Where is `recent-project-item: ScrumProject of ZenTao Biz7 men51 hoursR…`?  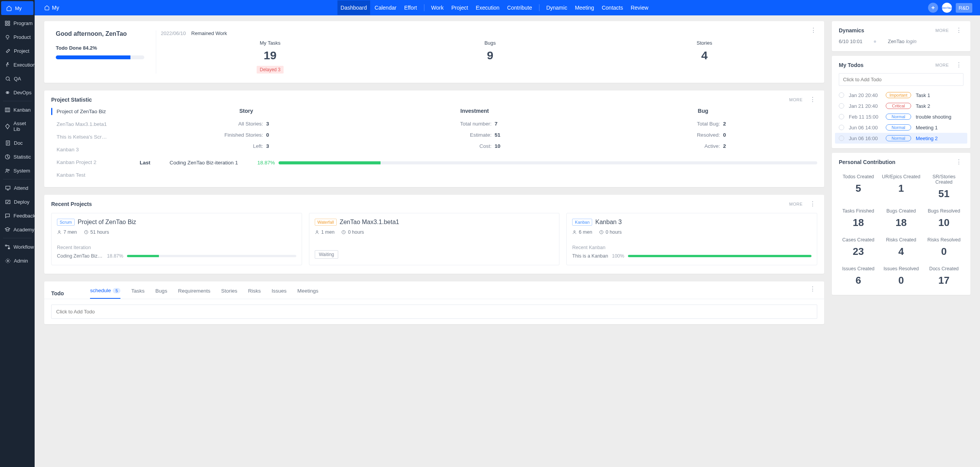
recent-project-item: ScrumProject of ZenTao Biz7 men51 hoursR… is located at coordinates (177, 239).